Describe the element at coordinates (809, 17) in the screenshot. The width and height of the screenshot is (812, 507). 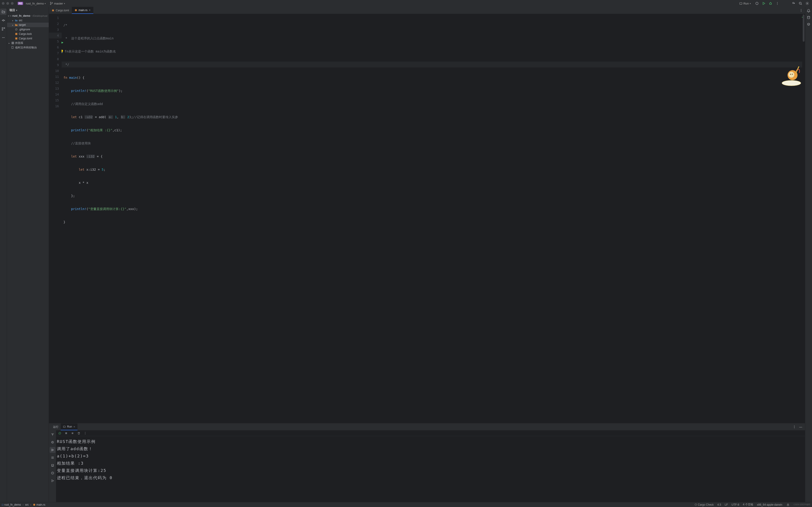
I see `database-icon` at that location.